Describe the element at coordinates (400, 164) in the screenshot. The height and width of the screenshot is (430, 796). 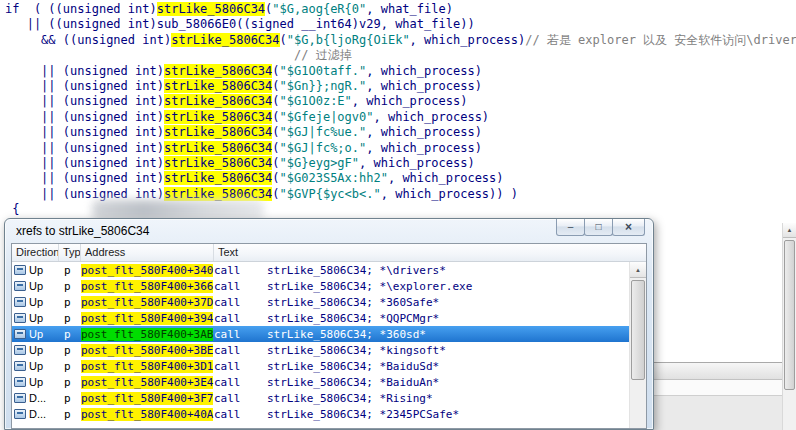
I see `code-line: || (unsigned int)strLike_5806C34("$G}eyg…` at that location.